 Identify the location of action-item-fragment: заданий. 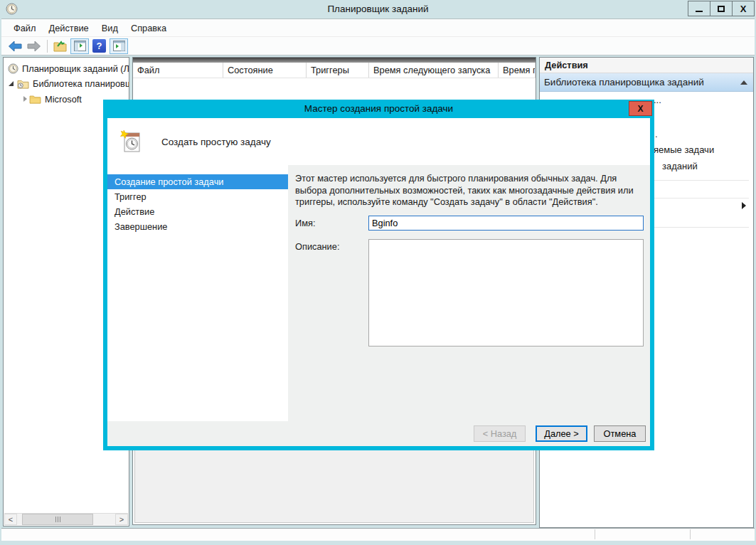
(680, 166).